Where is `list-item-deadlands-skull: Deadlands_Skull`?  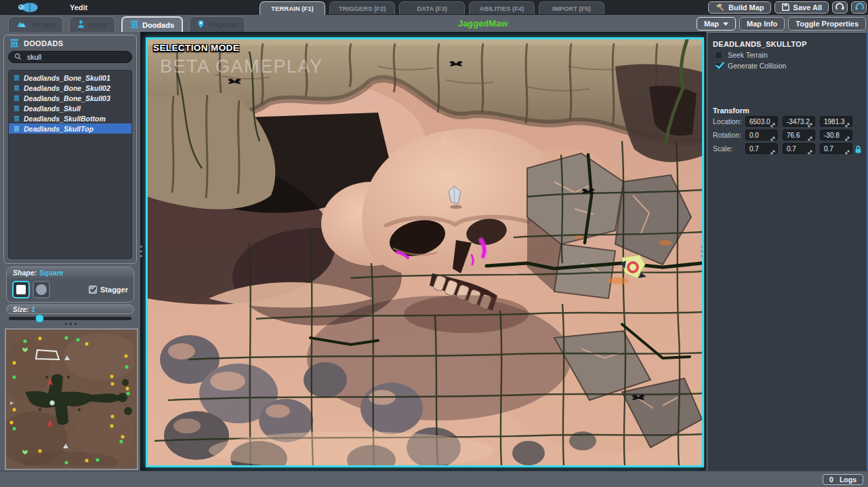 list-item-deadlands-skull: Deadlands_Skull is located at coordinates (70, 109).